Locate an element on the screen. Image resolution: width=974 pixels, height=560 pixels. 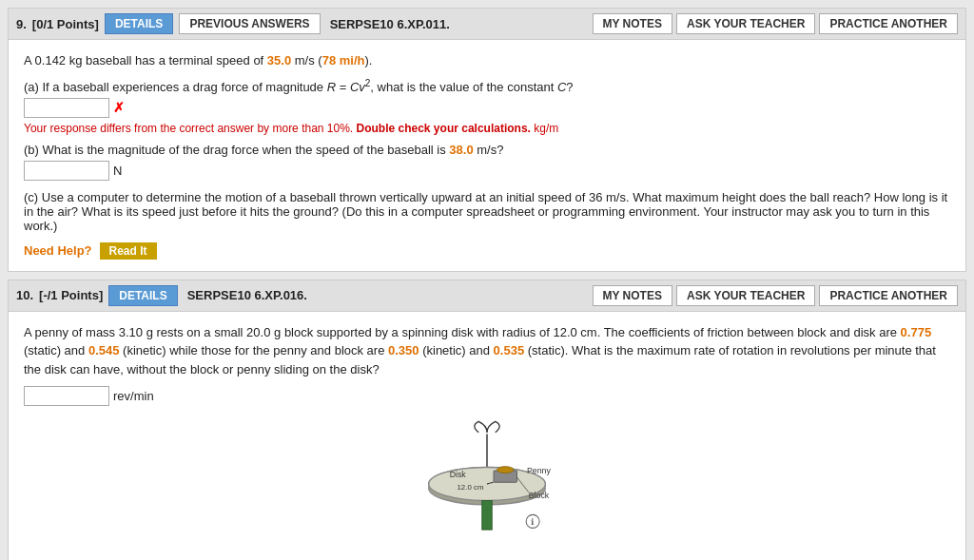
part-a-error-msg: Your response differs from the correct a… is located at coordinates (487, 128).